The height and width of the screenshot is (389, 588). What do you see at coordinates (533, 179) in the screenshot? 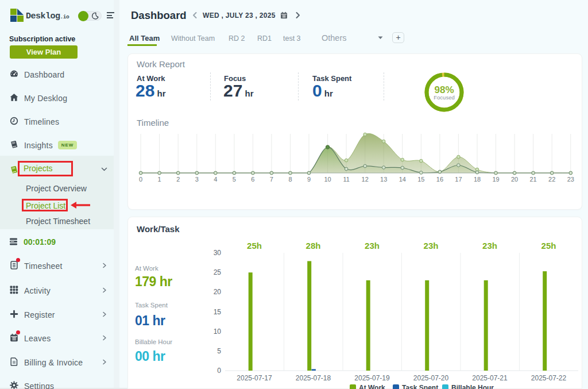
I see `svg-text: 21` at bounding box center [533, 179].